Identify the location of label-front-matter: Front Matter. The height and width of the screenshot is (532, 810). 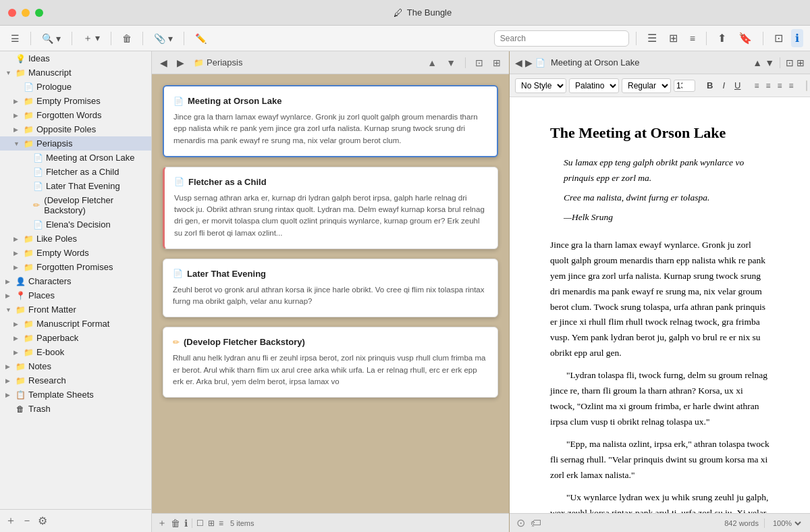
(53, 309).